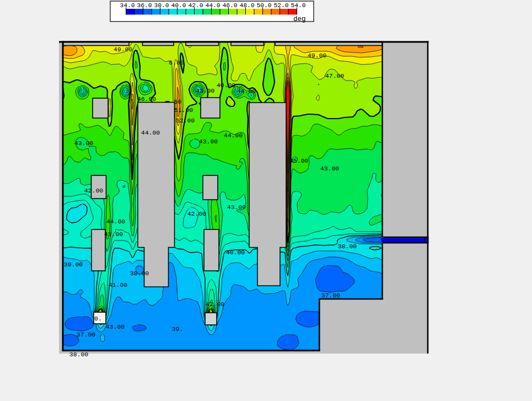 The width and height of the screenshot is (532, 401). I want to click on svg-text: 38.0, so click(161, 6).